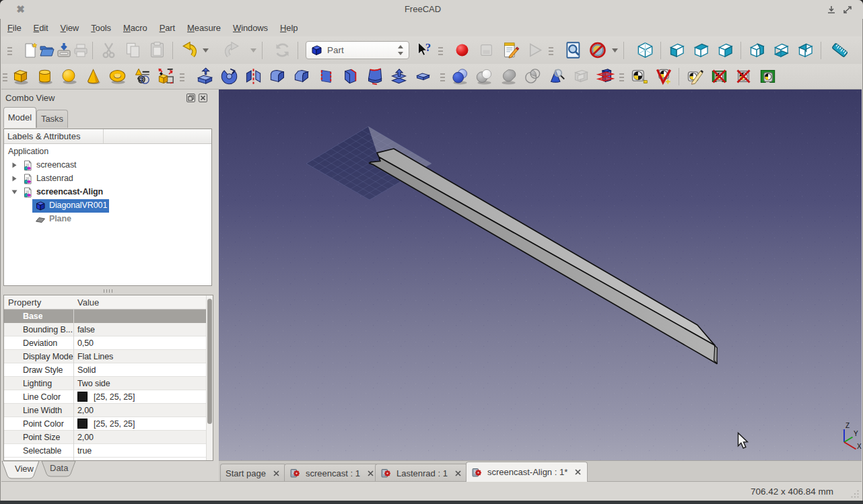 This screenshot has width=863, height=504. I want to click on make-face-from-wires-button, so click(326, 77).